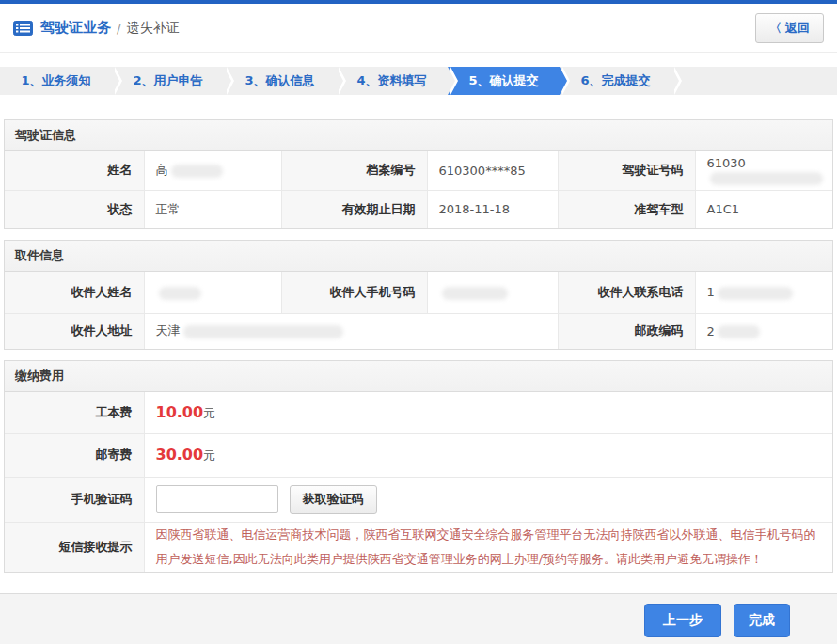 Image resolution: width=837 pixels, height=644 pixels. Describe the element at coordinates (418, 256) in the screenshot. I see `pickup-section-title: 取件信息` at that location.